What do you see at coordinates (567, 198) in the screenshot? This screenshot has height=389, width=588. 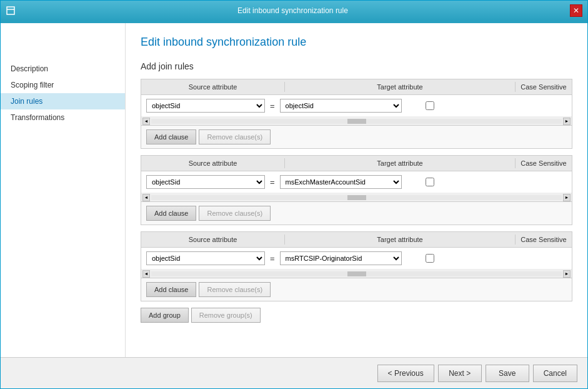 I see `scroll-right-2: ►` at bounding box center [567, 198].